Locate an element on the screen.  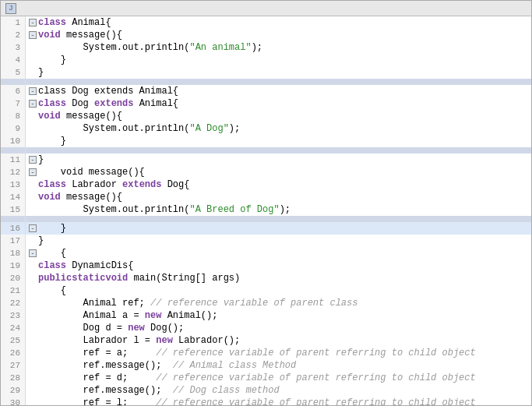
line-num-33: 30 is located at coordinates (12, 401).